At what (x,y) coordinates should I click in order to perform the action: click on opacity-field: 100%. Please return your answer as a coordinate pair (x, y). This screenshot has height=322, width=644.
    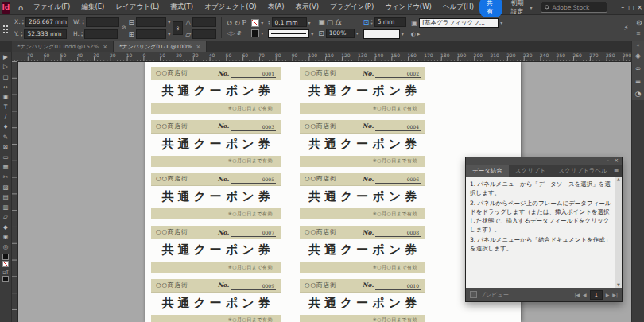
    Looking at the image, I should click on (340, 33).